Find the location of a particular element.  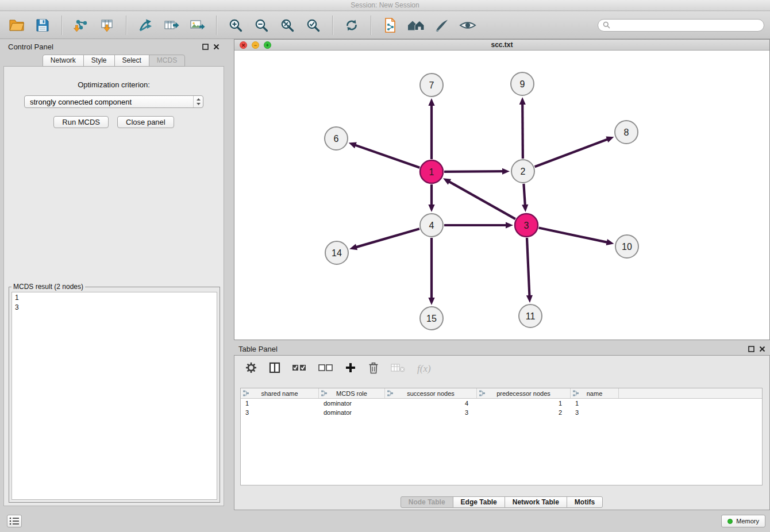

graph-node-15: 15 is located at coordinates (432, 318).